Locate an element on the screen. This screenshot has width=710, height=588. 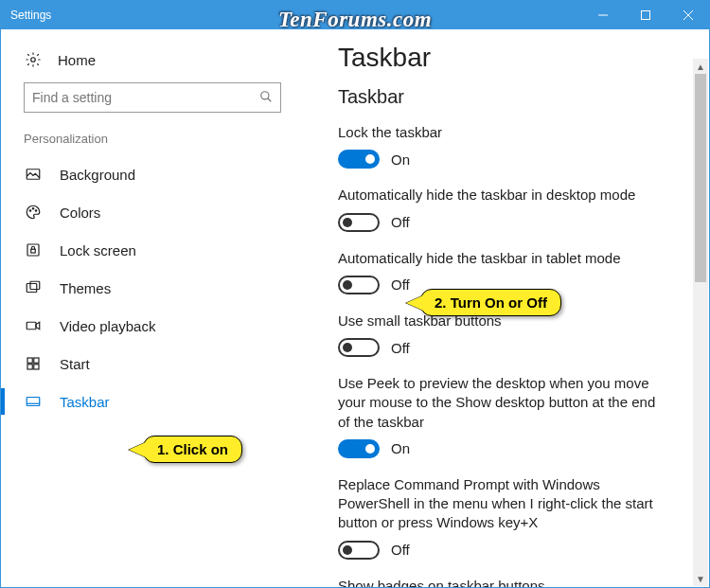
sidebar-item-themes: Themes is located at coordinates (152, 288).